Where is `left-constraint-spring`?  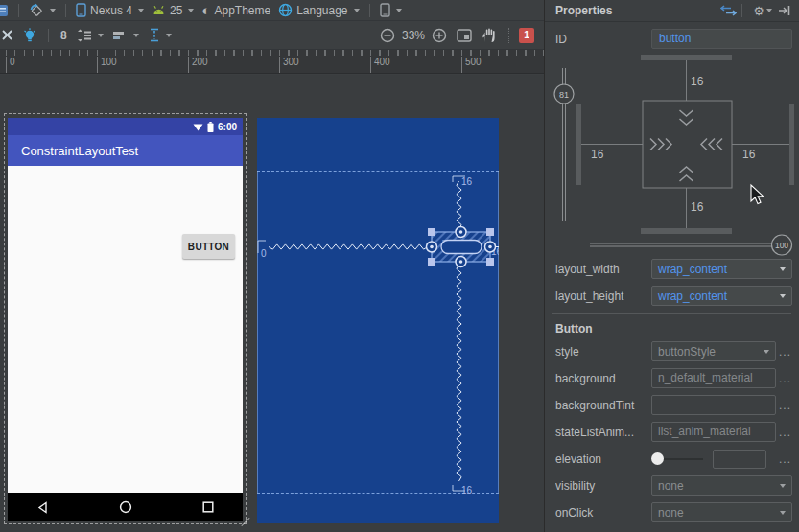
left-constraint-spring is located at coordinates (348, 247).